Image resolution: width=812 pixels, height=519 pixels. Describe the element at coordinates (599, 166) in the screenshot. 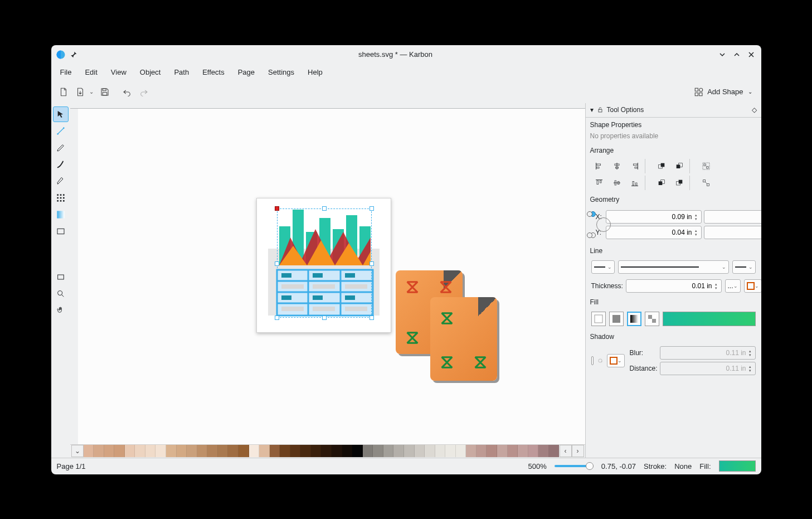

I see `align-left` at that location.